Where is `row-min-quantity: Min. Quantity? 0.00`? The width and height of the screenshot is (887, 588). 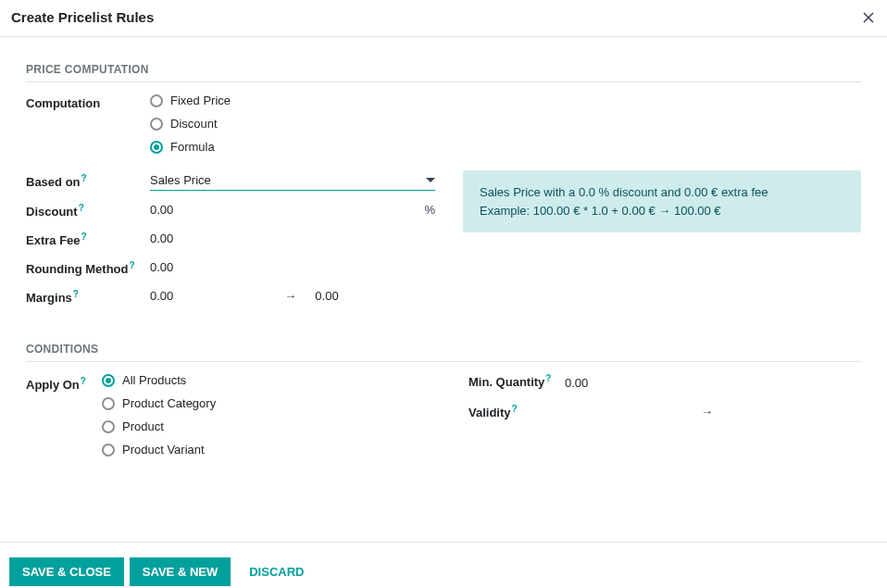
row-min-quantity: Min. Quantity? 0.00 is located at coordinates (665, 383).